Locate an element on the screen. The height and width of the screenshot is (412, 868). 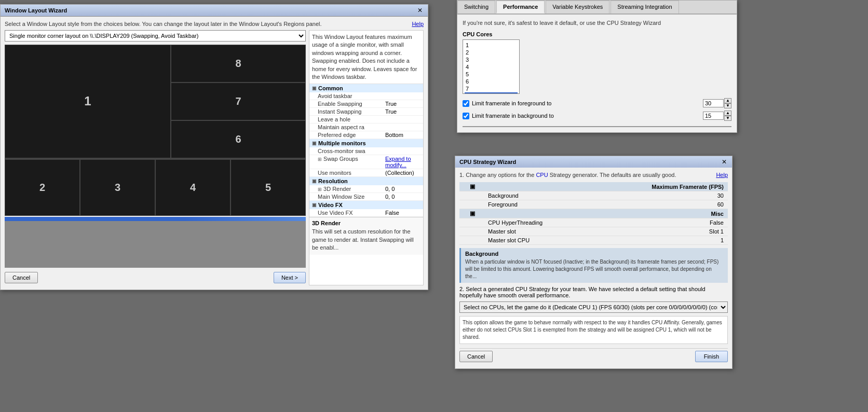
tab-switching: Switching is located at coordinates (477, 7).